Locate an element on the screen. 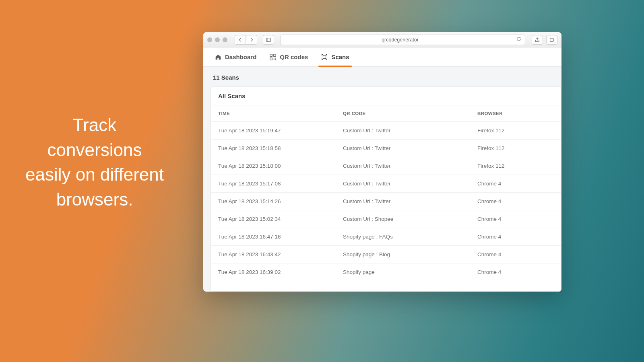 The width and height of the screenshot is (644, 362). card-title: All Scans is located at coordinates (386, 96).